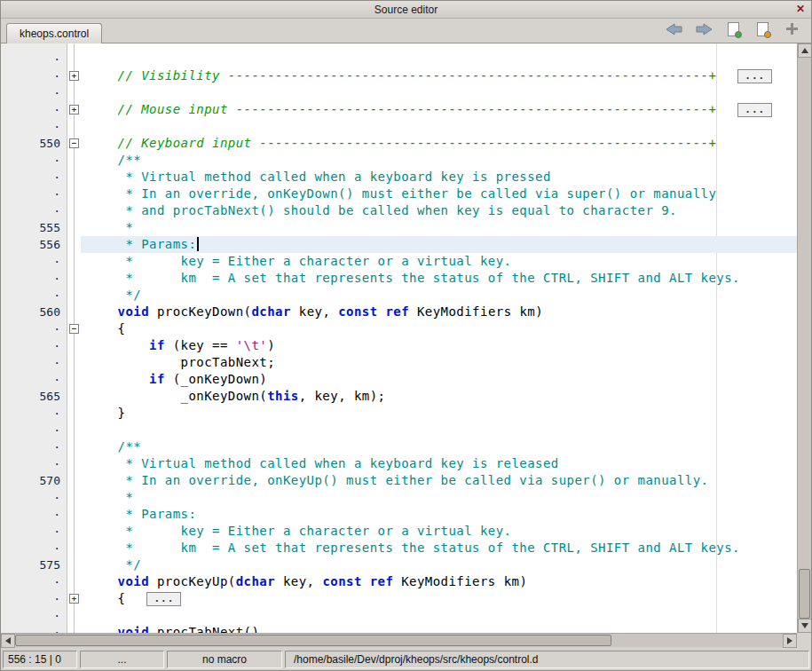 This screenshot has width=812, height=671. I want to click on document-green-button, so click(733, 29).